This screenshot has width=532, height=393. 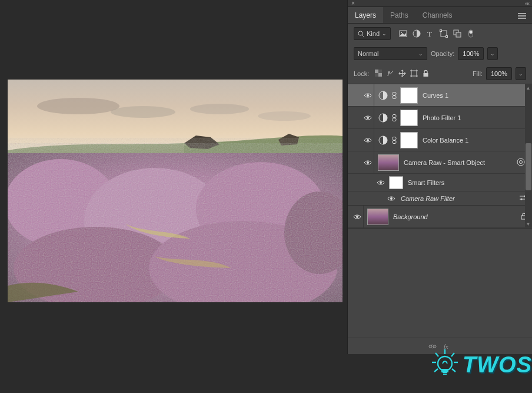 What do you see at coordinates (440, 34) in the screenshot?
I see `layer-filter-row: Kind ⌄ T` at bounding box center [440, 34].